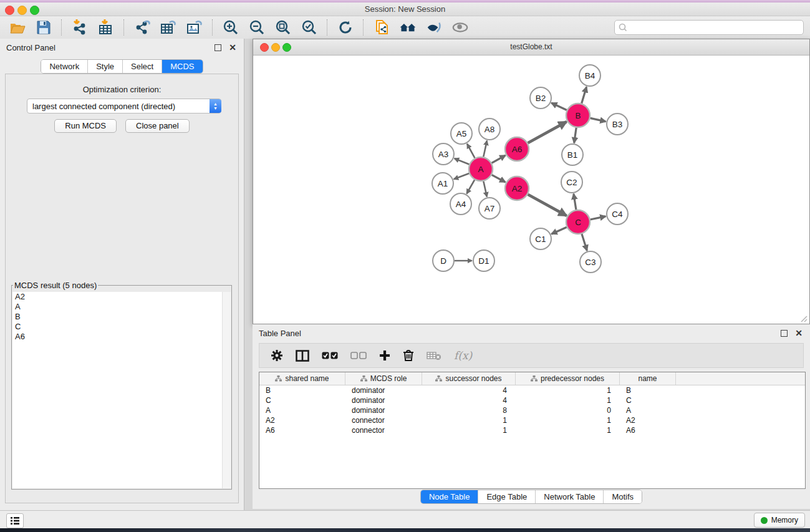 The image size is (810, 532). What do you see at coordinates (85, 126) in the screenshot?
I see `run-mcds-button: Run MCDS` at bounding box center [85, 126].